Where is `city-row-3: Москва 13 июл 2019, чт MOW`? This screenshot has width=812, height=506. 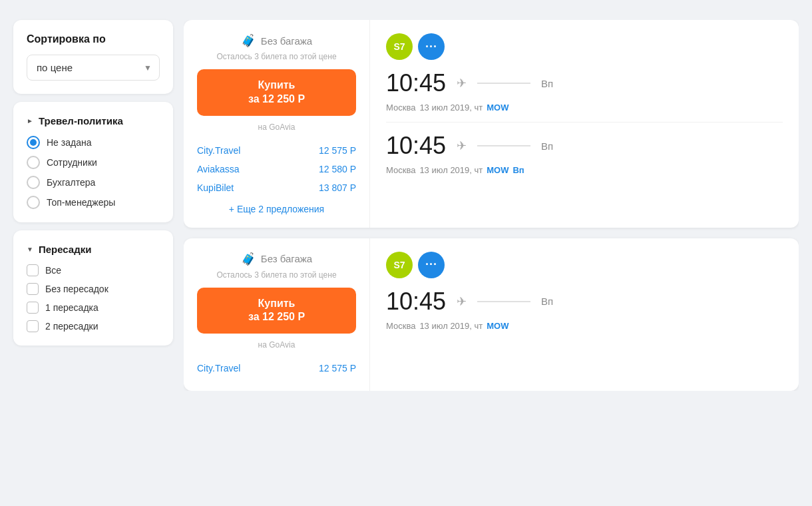 city-row-3: Москва 13 июл 2019, чт MOW is located at coordinates (584, 326).